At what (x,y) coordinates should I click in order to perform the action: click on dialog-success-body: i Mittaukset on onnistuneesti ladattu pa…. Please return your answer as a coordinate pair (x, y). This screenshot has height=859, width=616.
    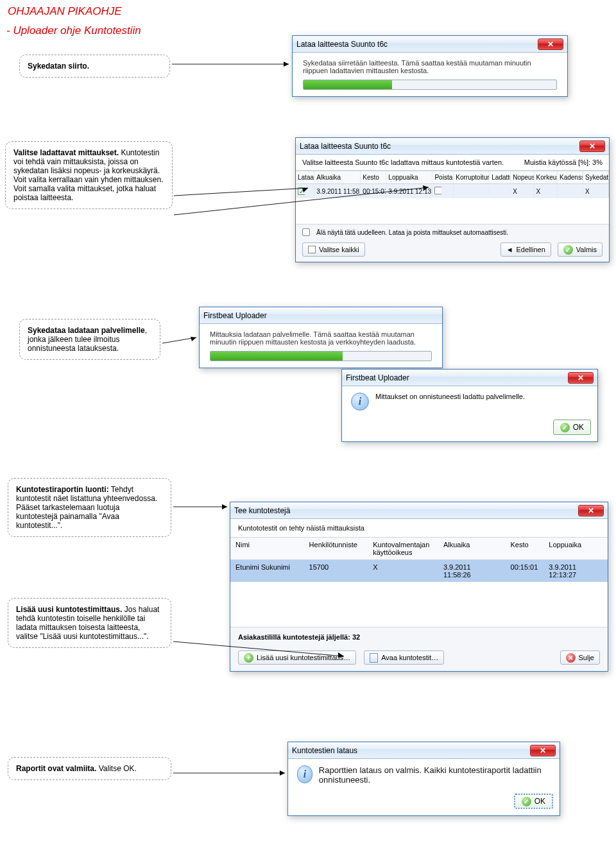
    Looking at the image, I should click on (470, 402).